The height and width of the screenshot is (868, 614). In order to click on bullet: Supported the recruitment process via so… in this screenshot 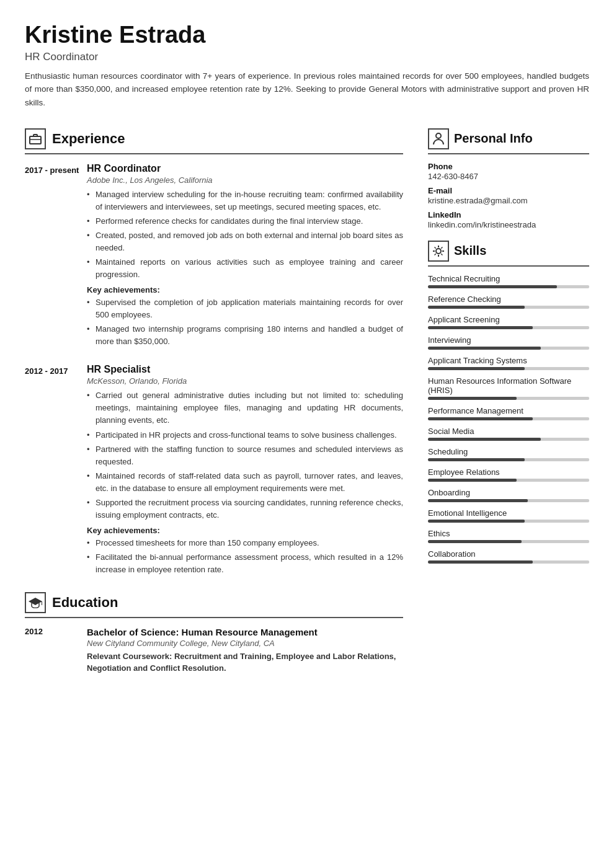, I will do `click(245, 509)`.